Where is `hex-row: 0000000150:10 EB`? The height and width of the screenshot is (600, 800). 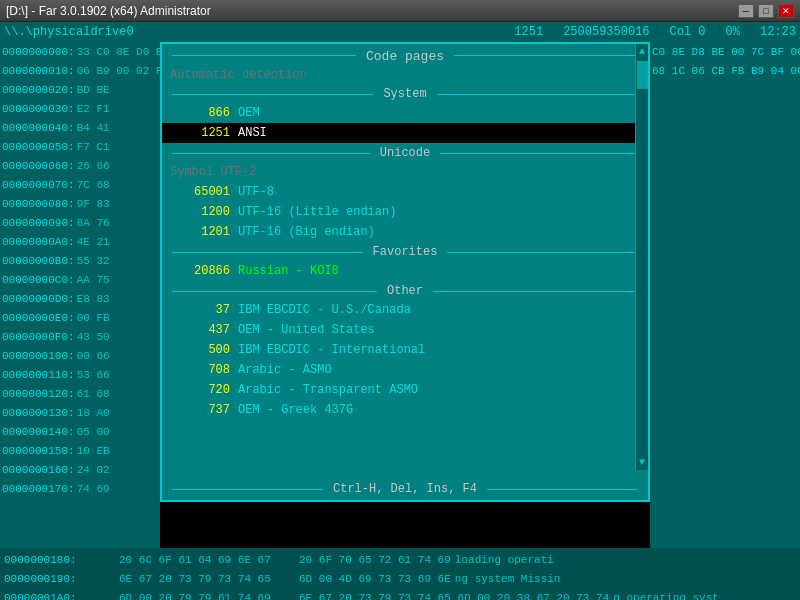
hex-row: 0000000150:10 EB is located at coordinates (80, 450).